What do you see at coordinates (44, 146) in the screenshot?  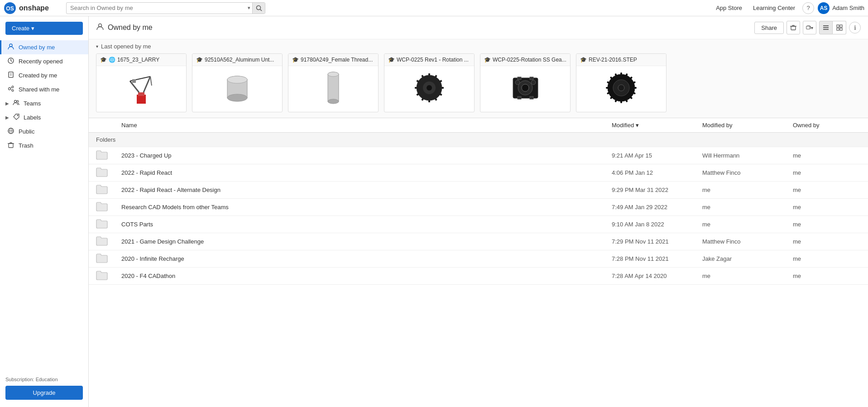 I see `sidebar-item-trash: Trash` at bounding box center [44, 146].